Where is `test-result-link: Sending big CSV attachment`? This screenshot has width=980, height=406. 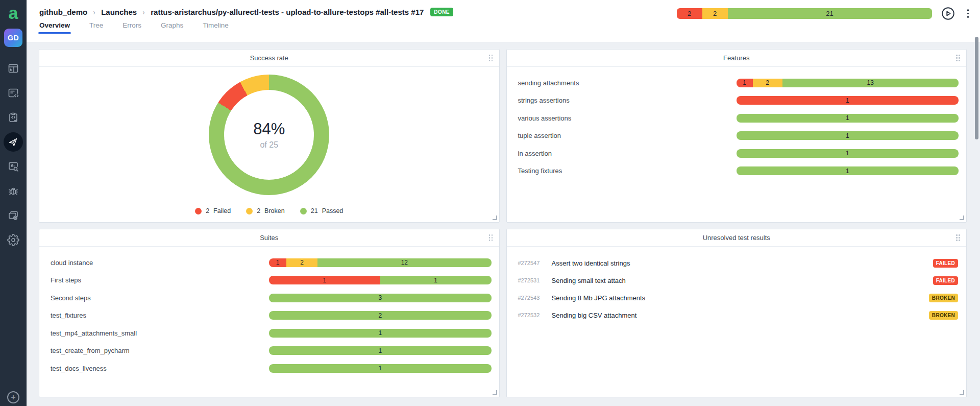
test-result-link: Sending big CSV attachment is located at coordinates (740, 316).